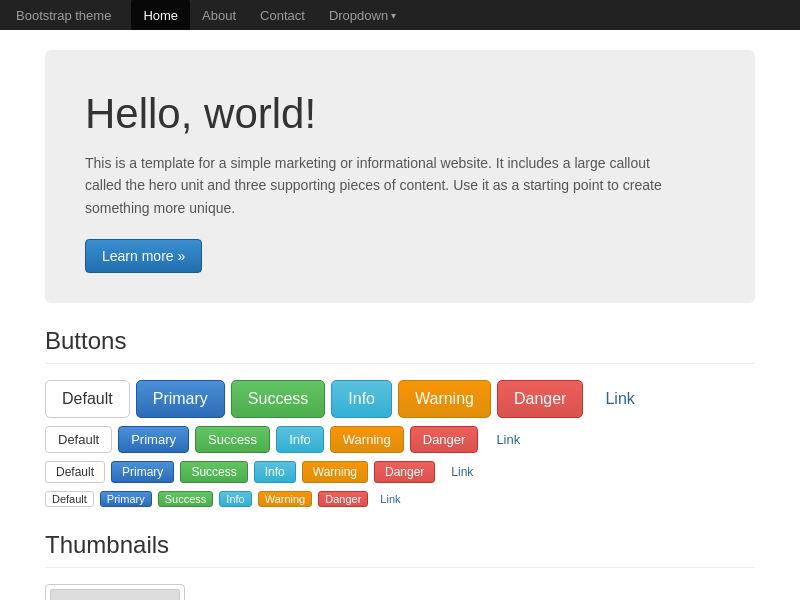 The height and width of the screenshot is (600, 800). What do you see at coordinates (219, 15) in the screenshot?
I see `nav-item-about: About` at bounding box center [219, 15].